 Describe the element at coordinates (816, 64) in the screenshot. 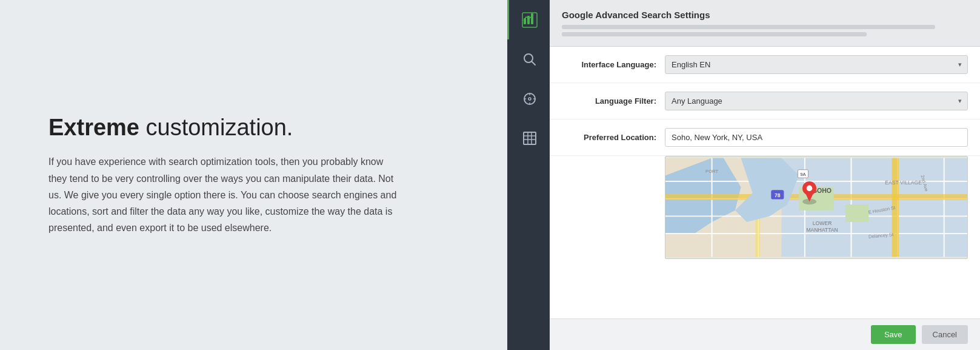

I see `interface-language-control: English EN` at that location.